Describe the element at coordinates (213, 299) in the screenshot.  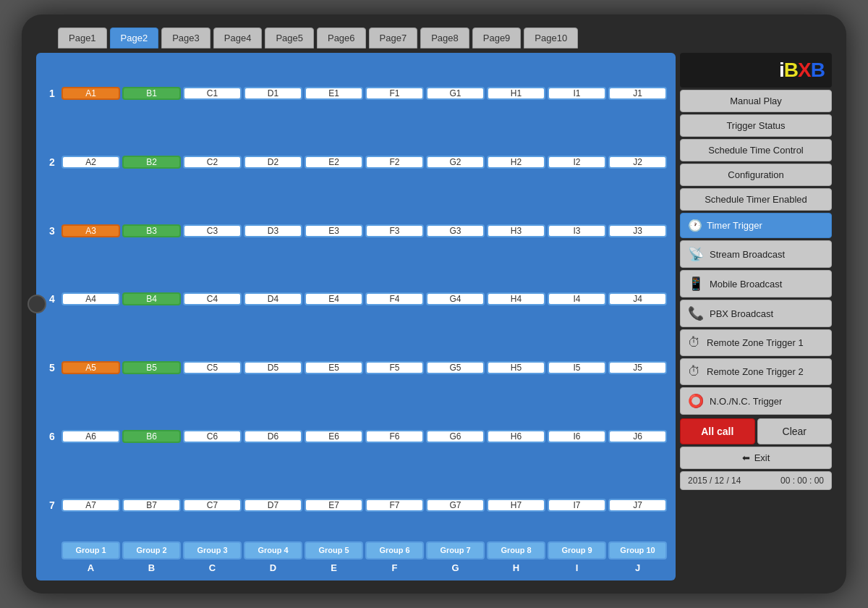
I see `cell-c4: C4` at that location.